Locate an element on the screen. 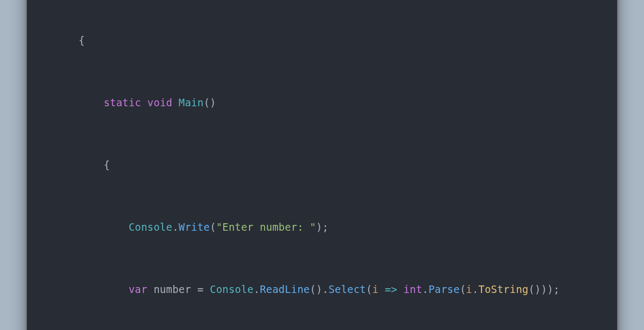 The width and height of the screenshot is (644, 330). method-write: Write is located at coordinates (194, 227).